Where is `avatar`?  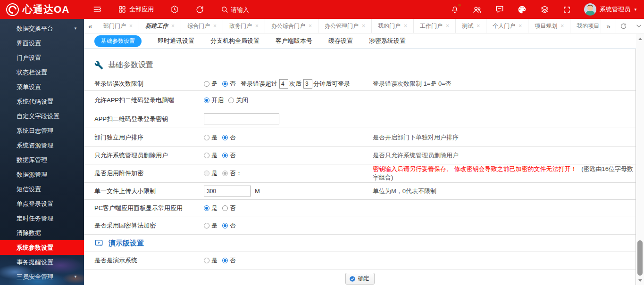 avatar is located at coordinates (590, 9).